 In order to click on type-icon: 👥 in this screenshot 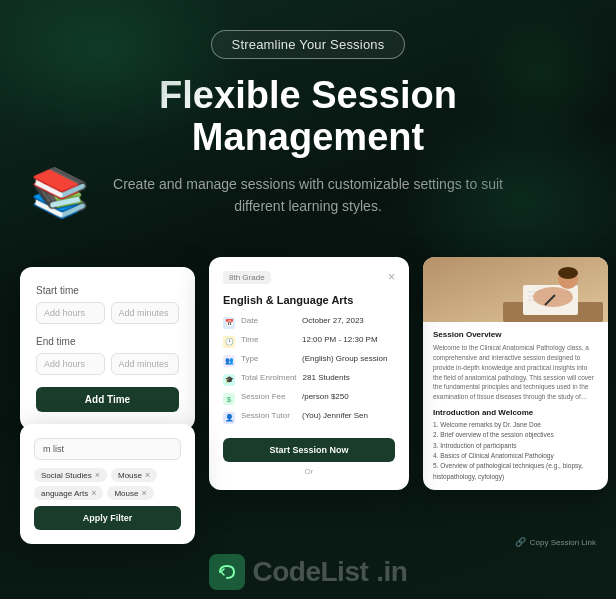, I will do `click(229, 361)`.